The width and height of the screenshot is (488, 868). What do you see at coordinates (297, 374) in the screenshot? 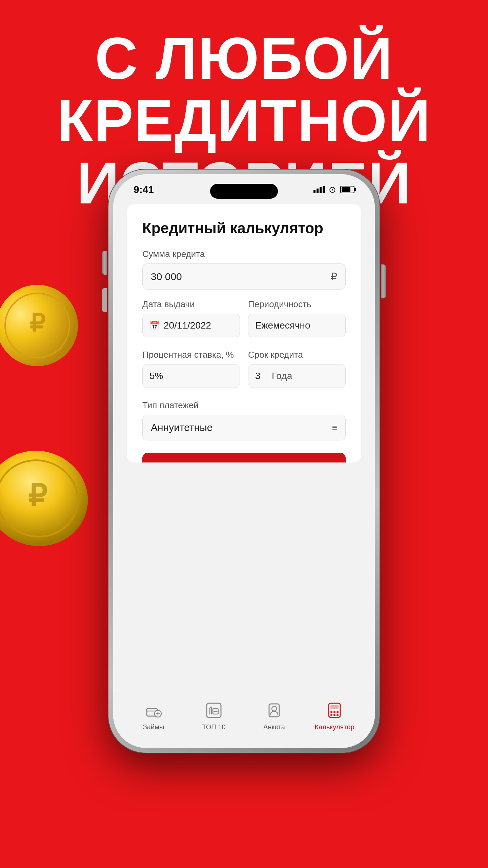
I see `term-section: Срок кредита 3 Года` at bounding box center [297, 374].